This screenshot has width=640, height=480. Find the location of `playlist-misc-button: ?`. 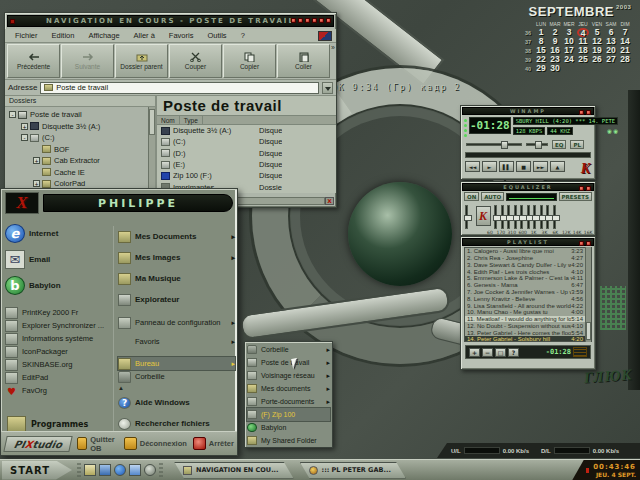

playlist-misc-button: ? is located at coordinates (514, 352).